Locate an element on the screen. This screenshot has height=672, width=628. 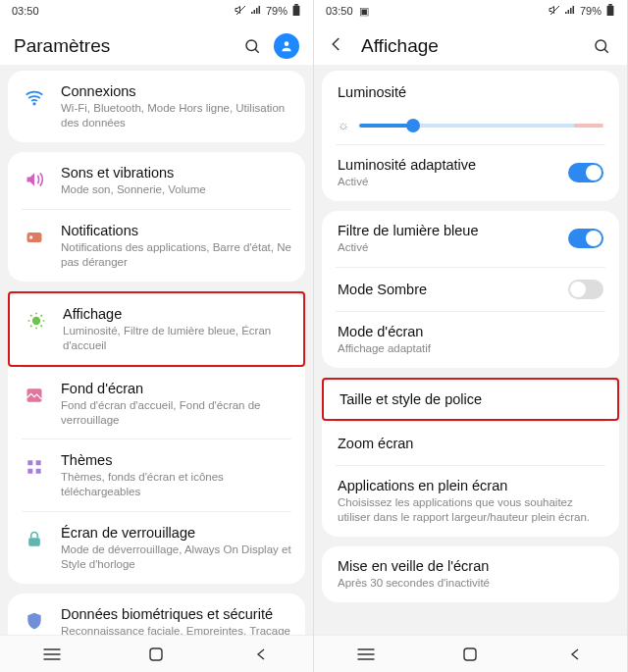
fullscreen-apps-row: Applications en plein écran Choisissez l… is located at coordinates (471, 501).